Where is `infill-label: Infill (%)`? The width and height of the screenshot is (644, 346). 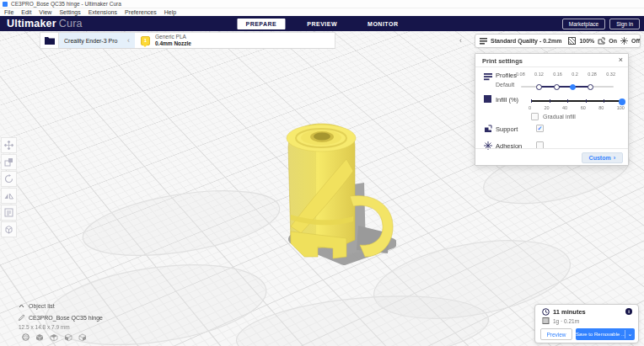 infill-label: Infill (%) is located at coordinates (507, 99).